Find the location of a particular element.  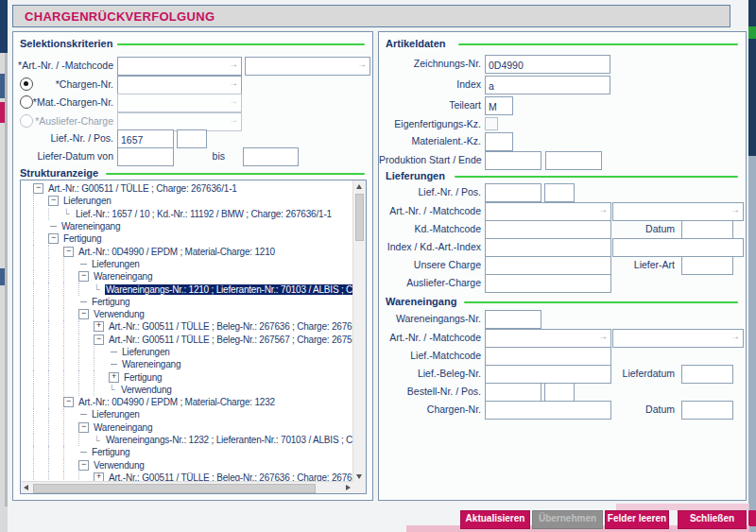

lieferungen-datum-field is located at coordinates (707, 230).